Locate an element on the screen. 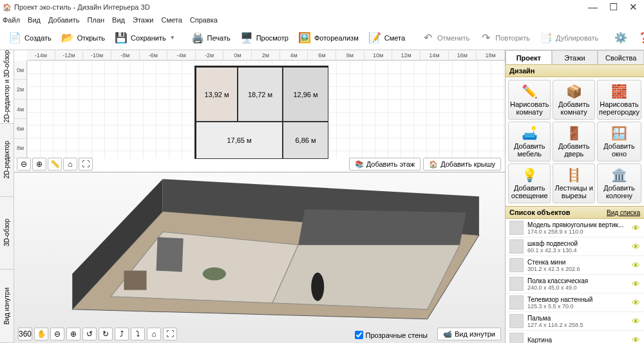 The height and width of the screenshot is (343, 644). left-vertical-tabs: 2D-редактор и 3D-обзор 2D-редактор 3D-об… is located at coordinates (7, 197).